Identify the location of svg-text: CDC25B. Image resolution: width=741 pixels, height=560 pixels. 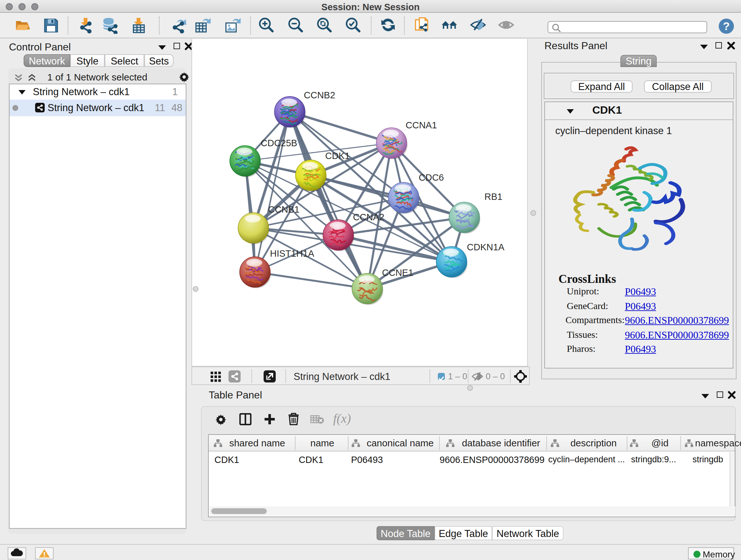
(279, 143).